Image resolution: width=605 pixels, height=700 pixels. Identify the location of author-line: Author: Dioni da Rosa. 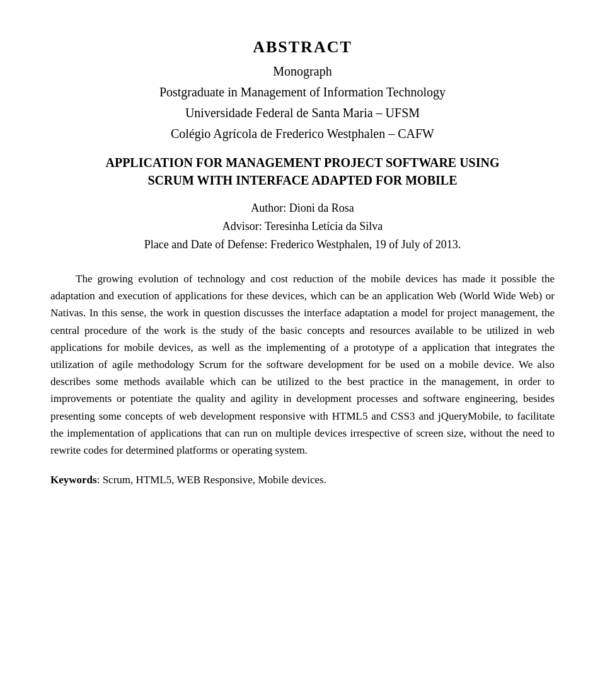
(302, 208).